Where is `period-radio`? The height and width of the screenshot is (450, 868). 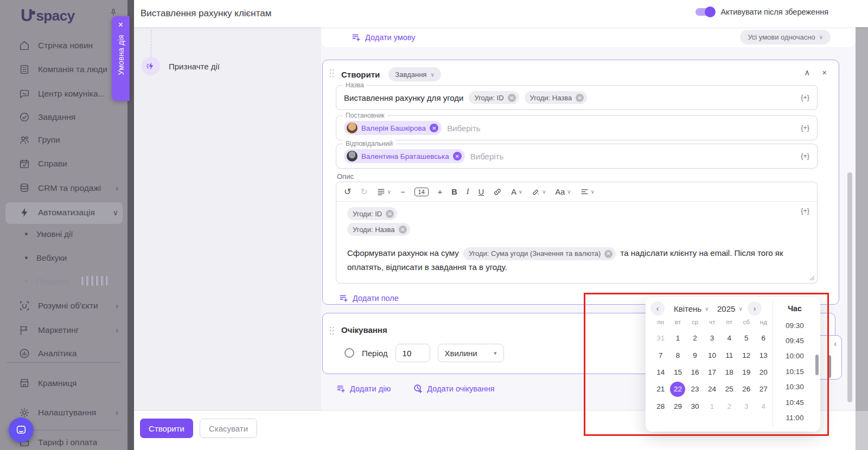 period-radio is located at coordinates (349, 353).